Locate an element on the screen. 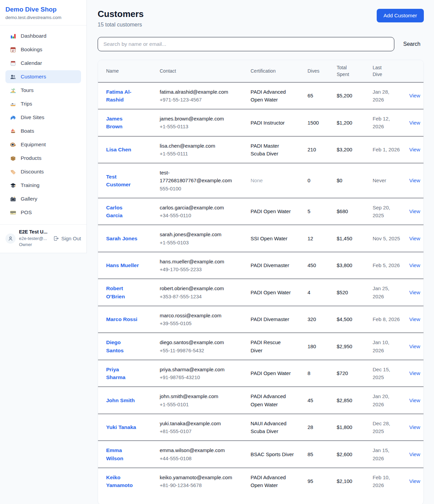 The height and width of the screenshot is (504, 434). sidebar-item-dive-sites: Dive Sites is located at coordinates (43, 117).